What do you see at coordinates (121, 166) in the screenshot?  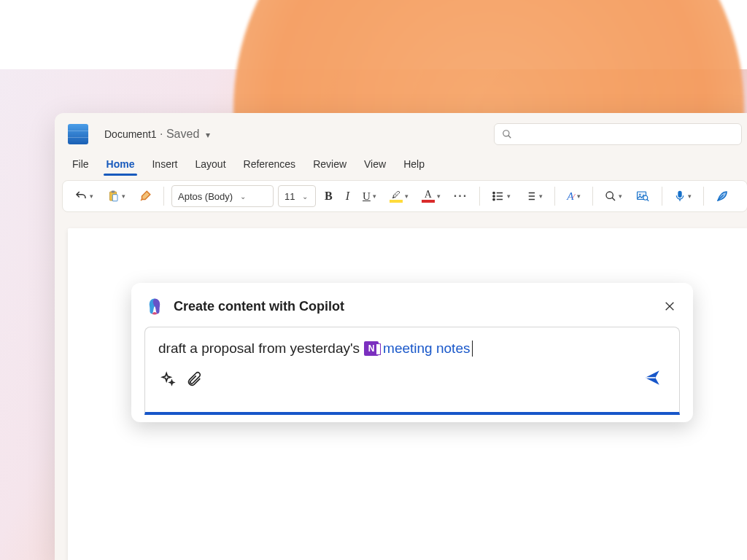 I see `menu-home: Home` at bounding box center [121, 166].